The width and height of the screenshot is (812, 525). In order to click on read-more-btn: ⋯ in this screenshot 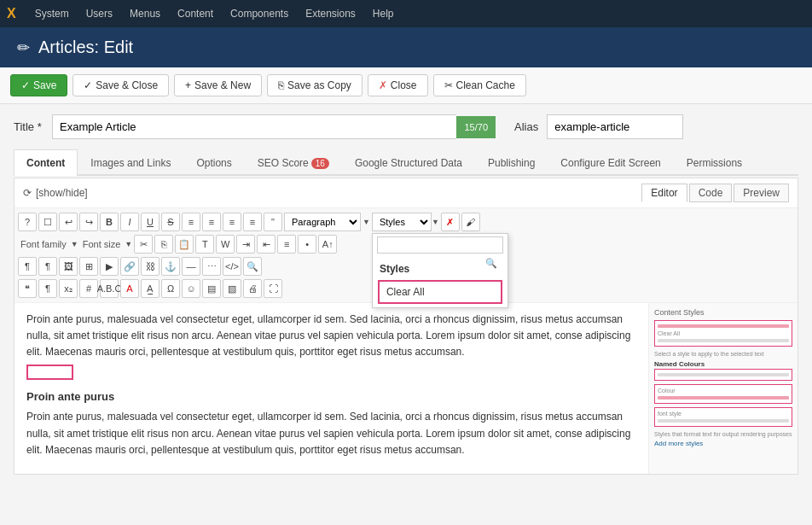, I will do `click(212, 266)`.